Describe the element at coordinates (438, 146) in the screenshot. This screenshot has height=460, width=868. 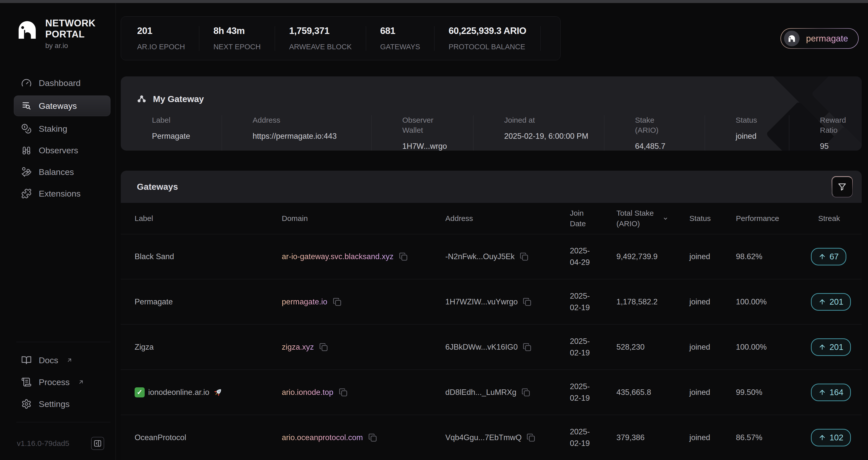
I see `field-value: 1H7W...wrgo` at that location.